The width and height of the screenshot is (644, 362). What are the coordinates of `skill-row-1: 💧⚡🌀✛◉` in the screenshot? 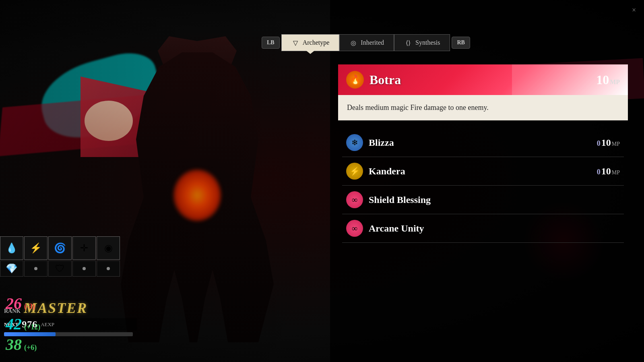 It's located at (62, 248).